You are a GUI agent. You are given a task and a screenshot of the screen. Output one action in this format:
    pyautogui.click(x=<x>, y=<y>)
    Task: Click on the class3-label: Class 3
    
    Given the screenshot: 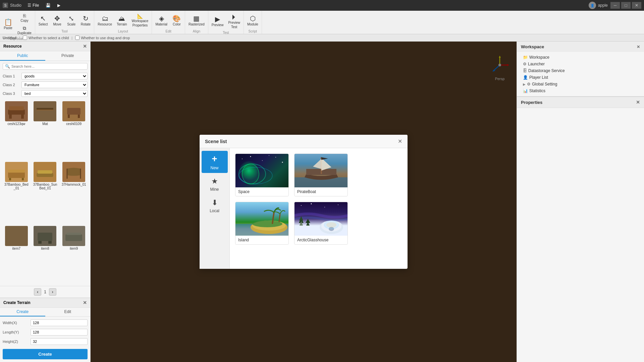 What is the action you would take?
    pyautogui.click(x=11, y=94)
    